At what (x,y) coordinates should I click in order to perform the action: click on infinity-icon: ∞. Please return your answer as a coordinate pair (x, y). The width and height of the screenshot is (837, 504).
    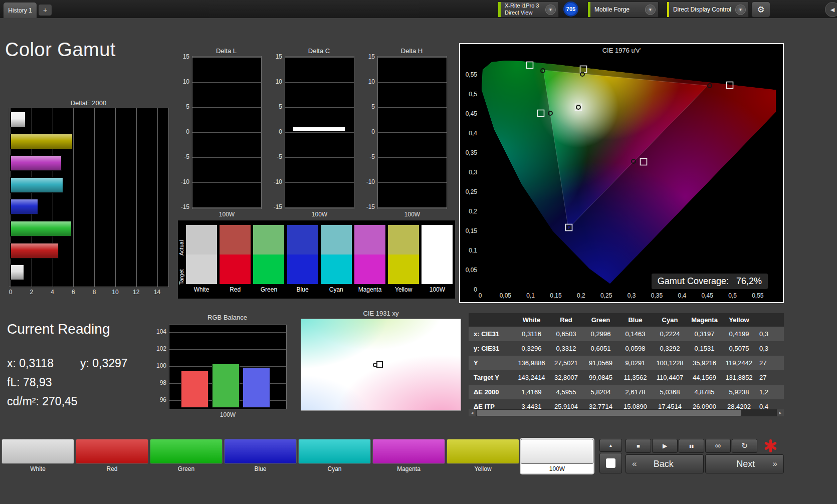
    Looking at the image, I should click on (718, 446).